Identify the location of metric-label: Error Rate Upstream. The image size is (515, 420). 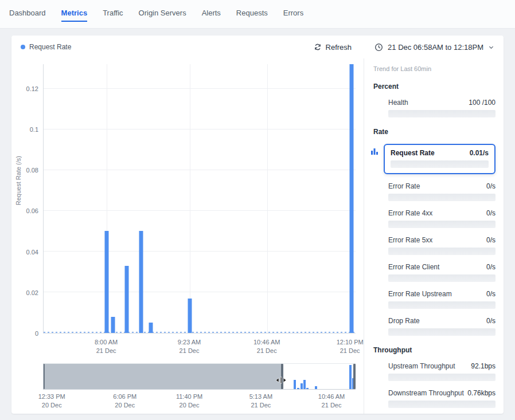
(420, 294).